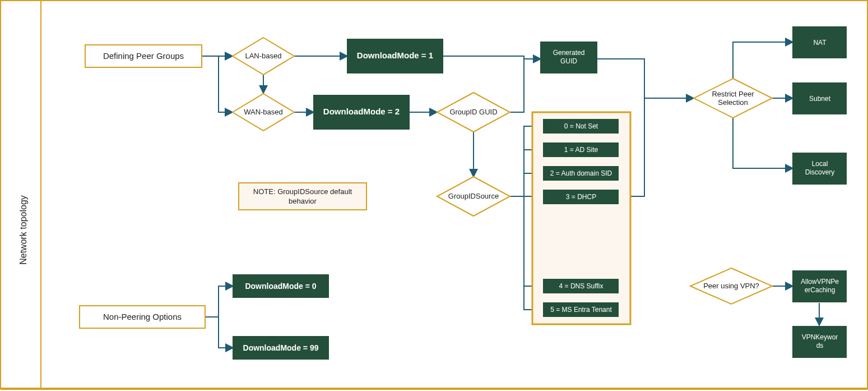 This screenshot has width=868, height=391. What do you see at coordinates (395, 55) in the screenshot?
I see `label-dm1: DownloadMode = 1` at bounding box center [395, 55].